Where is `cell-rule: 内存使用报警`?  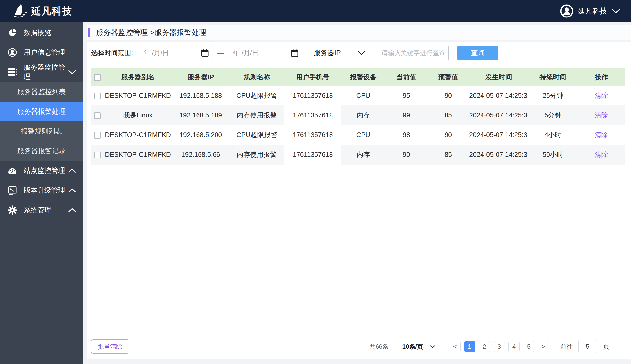
cell-rule: 内存使用报警 is located at coordinates (257, 154).